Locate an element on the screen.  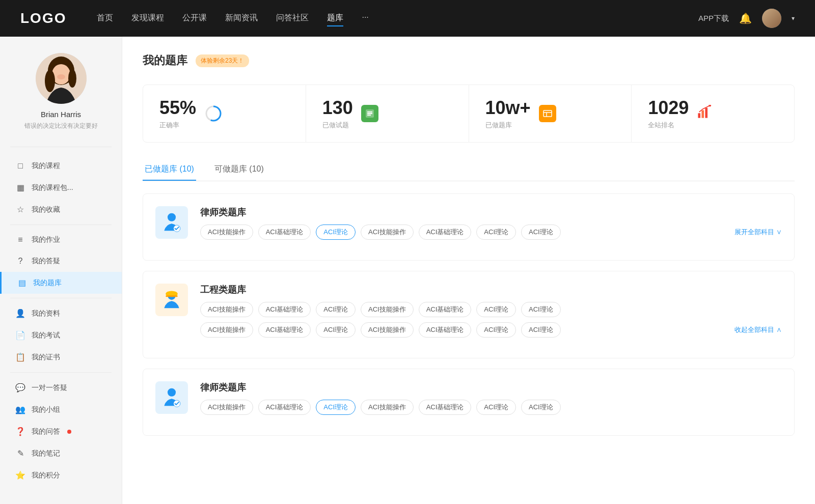
coursepack-icon: ▦ is located at coordinates (20, 187).